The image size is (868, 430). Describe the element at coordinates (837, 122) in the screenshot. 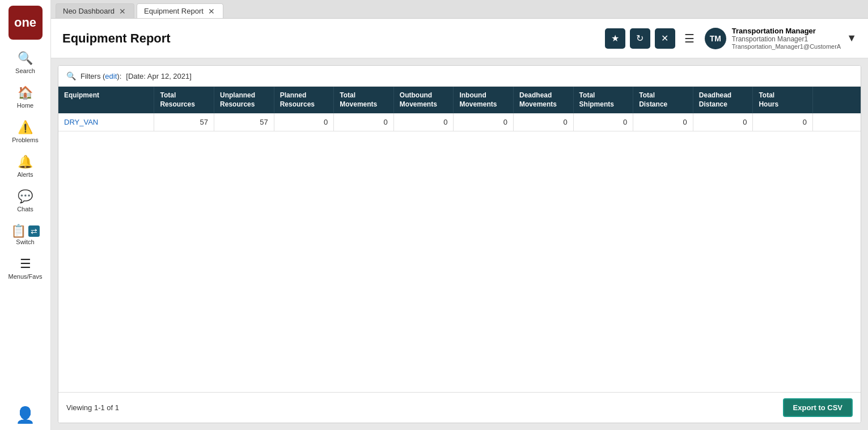

I see `table-cell-action` at that location.